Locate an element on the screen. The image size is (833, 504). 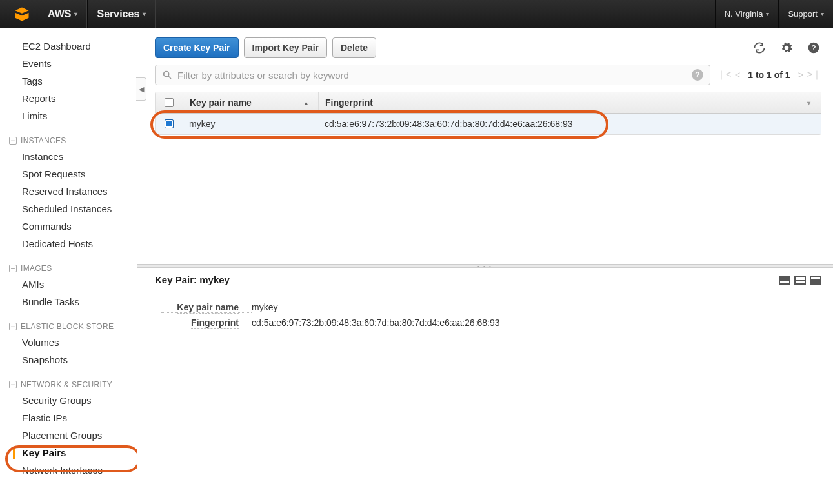
sidebar-section-ebs: −ELASTIC BLOCK STORE is located at coordinates (68, 322).